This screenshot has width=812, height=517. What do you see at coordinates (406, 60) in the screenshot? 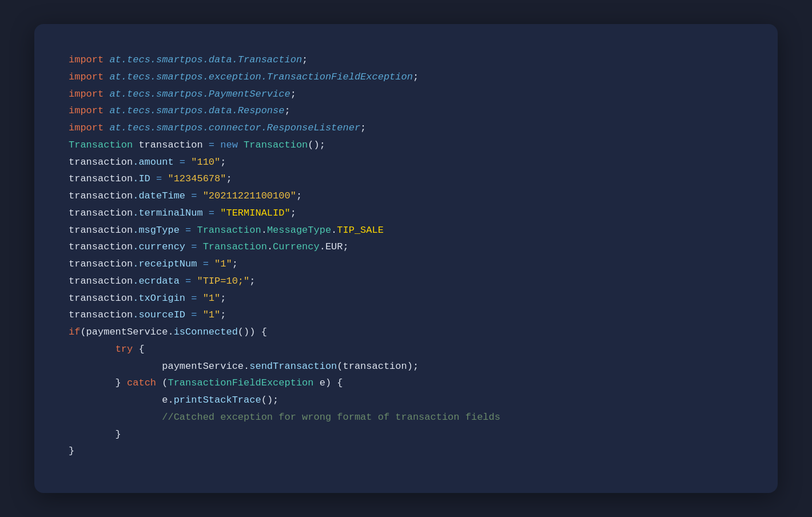
I see `code-line: import at.tecs.smartpos.data.Transaction…` at bounding box center [406, 60].